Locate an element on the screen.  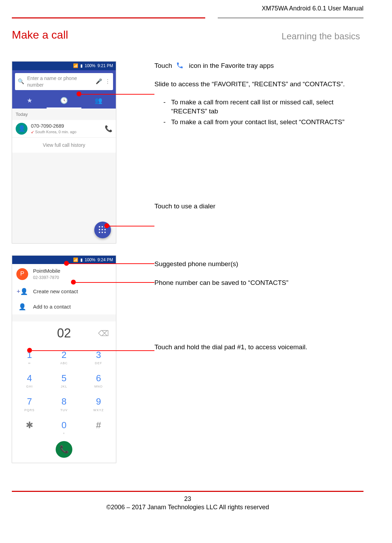
screenshot-phone-recents: 📶 ▮ 100% 9:21 PM 🔍 Enter a name or phone… is located at coordinates (64, 152).